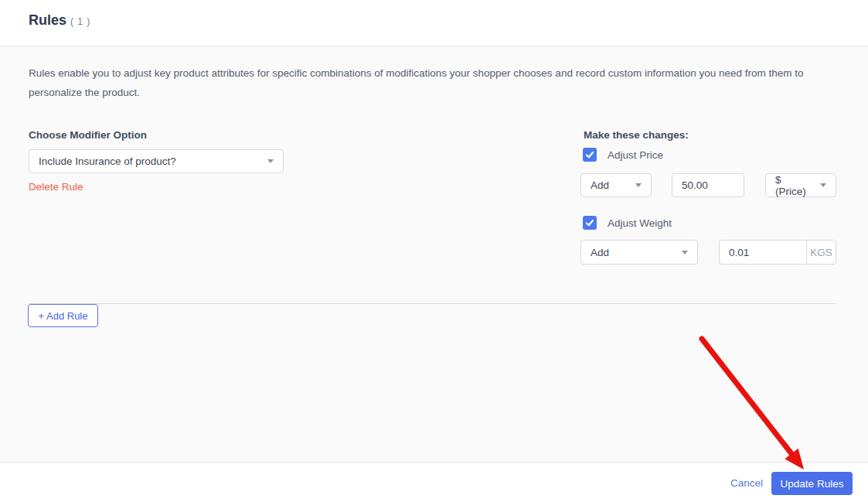 This screenshot has width=868, height=502. Describe the element at coordinates (747, 483) in the screenshot. I see `cancel-button: Cancel` at that location.